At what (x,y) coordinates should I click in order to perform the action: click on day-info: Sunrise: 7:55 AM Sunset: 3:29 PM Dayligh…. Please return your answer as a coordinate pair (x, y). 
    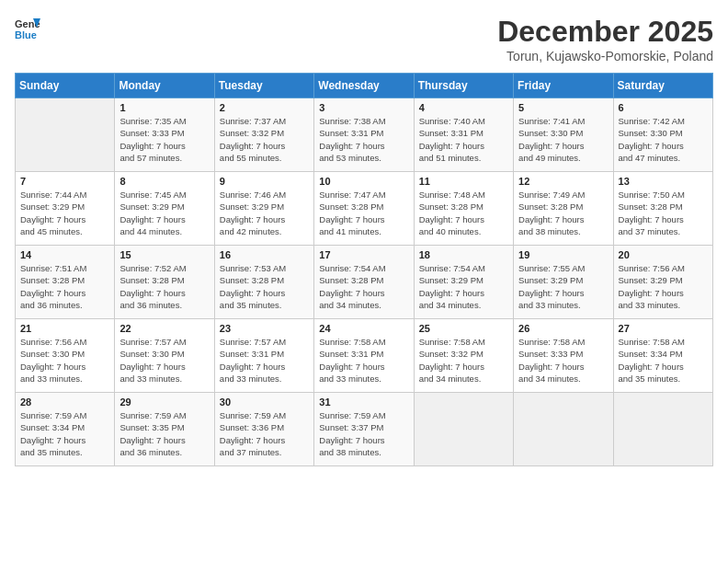
    Looking at the image, I should click on (563, 287).